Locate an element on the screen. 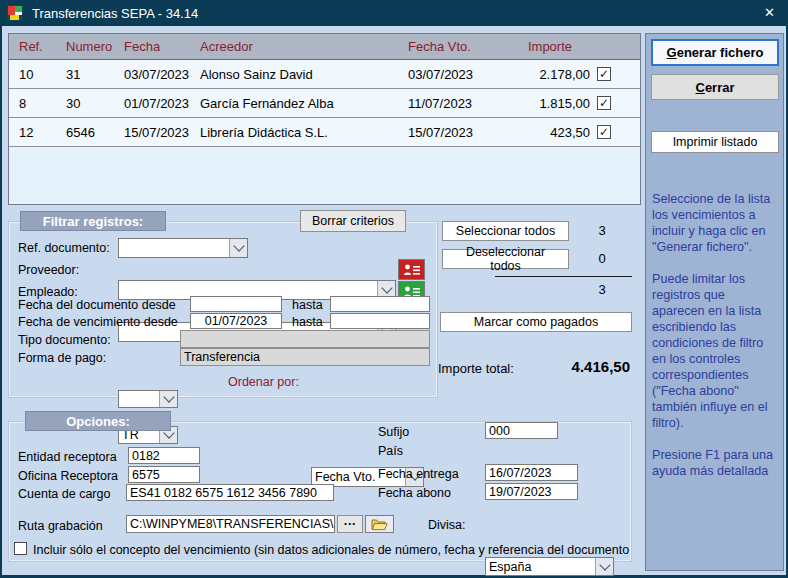  window-title: Transferencias SEPA - 34.14 is located at coordinates (115, 14).